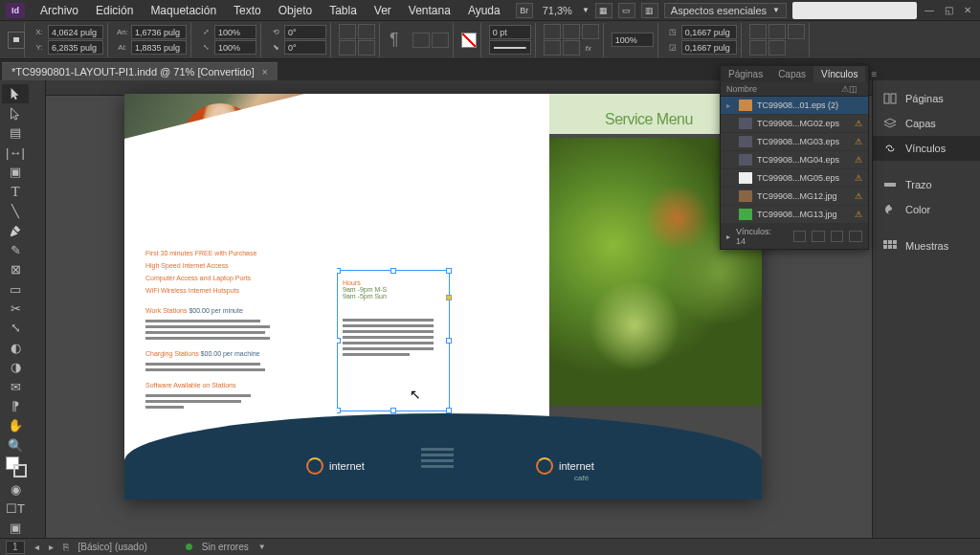 This screenshot has height=555, width=980. I want to click on panel-paginas: Páginas, so click(926, 99).